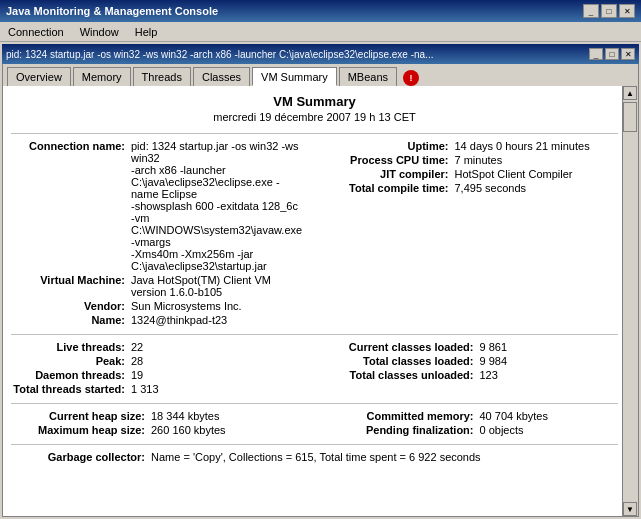 Image resolution: width=641 pixels, height=519 pixels. What do you see at coordinates (71, 280) in the screenshot?
I see `virtual-machine-label: Virtual Machine:` at bounding box center [71, 280].